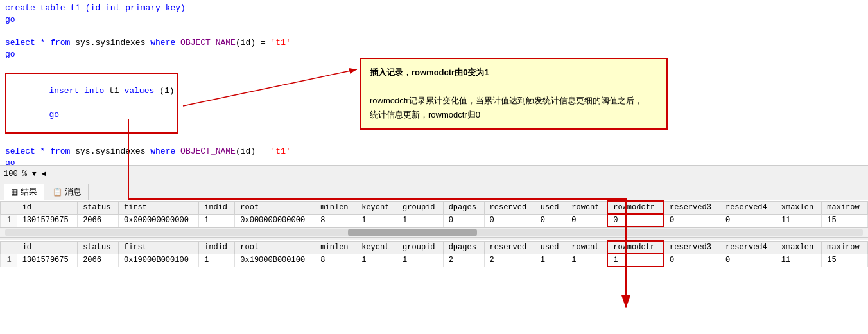 This screenshot has height=334, width=868. I want to click on result-grid-2: id status first indid root minlen keycnt…, so click(434, 254).